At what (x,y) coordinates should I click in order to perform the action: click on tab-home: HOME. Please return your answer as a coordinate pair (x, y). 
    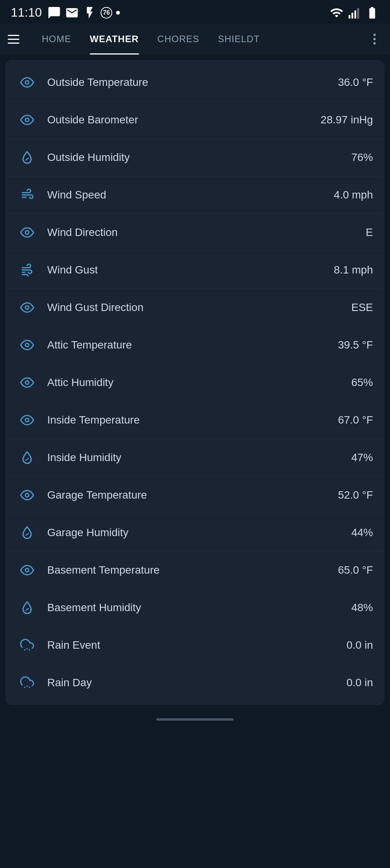
    Looking at the image, I should click on (56, 39).